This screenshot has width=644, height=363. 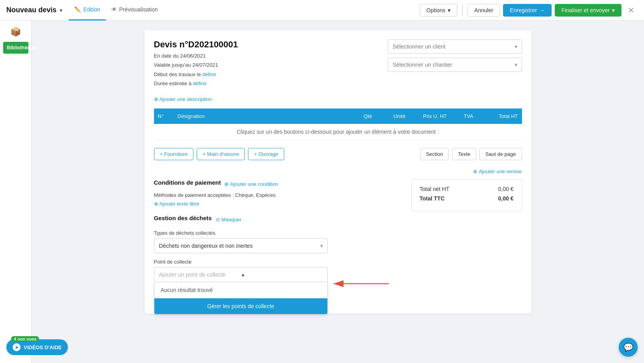 I want to click on save-button: Enregistrer →, so click(x=527, y=10).